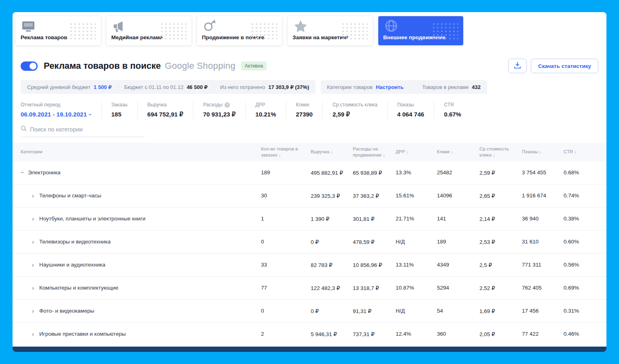 The width and height of the screenshot is (619, 364). What do you see at coordinates (374, 152) in the screenshot?
I see `column-header-promo-expenses: Расходы на продвижение↓` at bounding box center [374, 152].